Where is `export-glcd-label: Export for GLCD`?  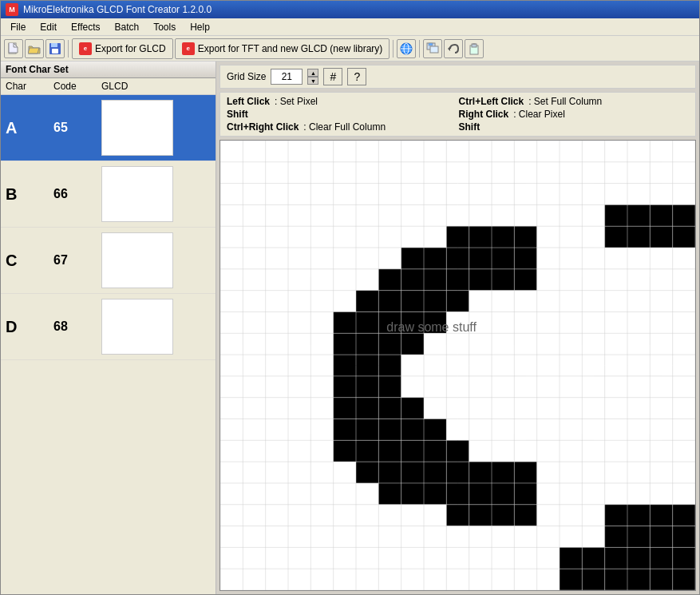
export-glcd-label: Export for GLCD is located at coordinates (131, 49).